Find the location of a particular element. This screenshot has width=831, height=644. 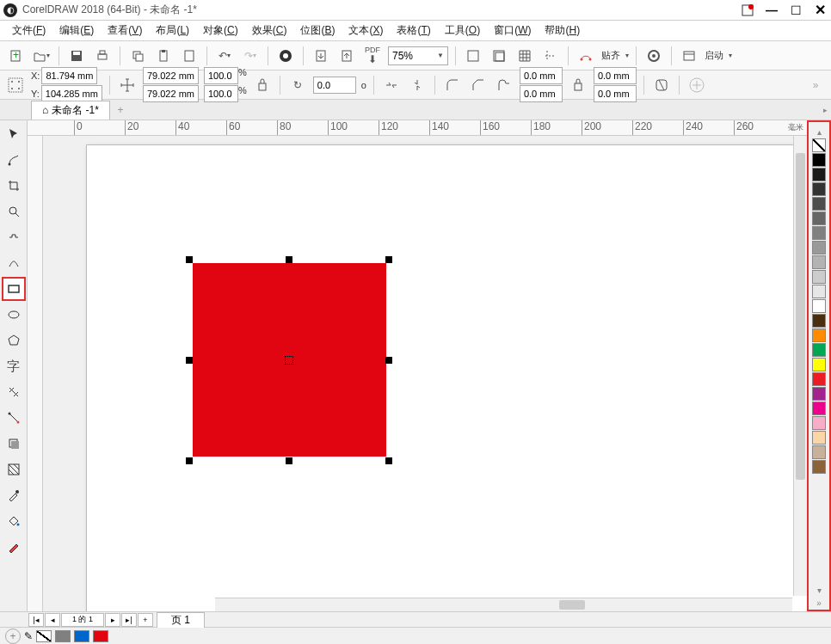

crop-tool is located at coordinates (14, 186).